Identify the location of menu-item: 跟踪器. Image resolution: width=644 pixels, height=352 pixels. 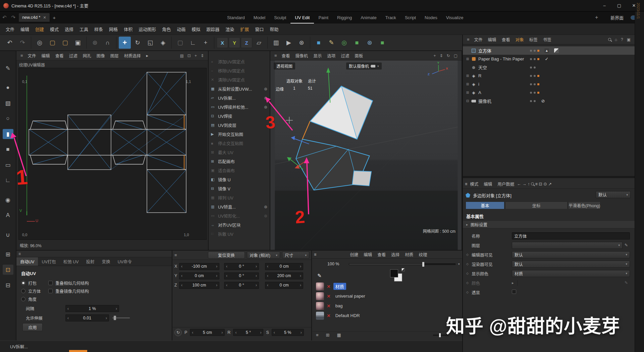
(213, 29).